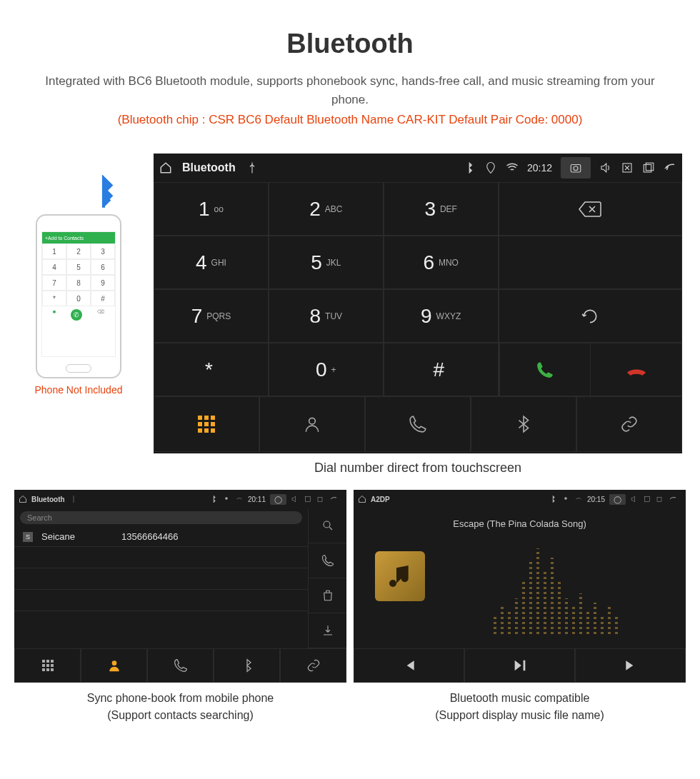 This screenshot has width=700, height=779. Describe the element at coordinates (74, 499) in the screenshot. I see `usb-icon` at that location.